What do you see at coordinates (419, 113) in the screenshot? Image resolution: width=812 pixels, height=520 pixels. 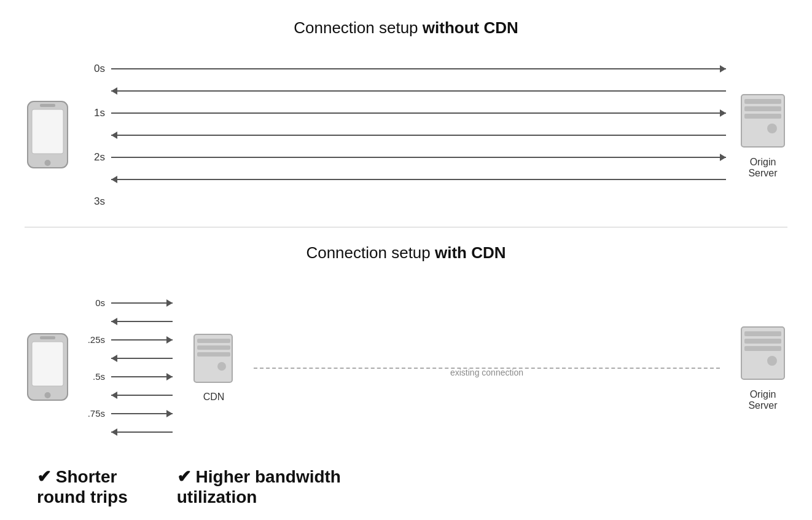 I see `arrow-right-1s` at bounding box center [419, 113].